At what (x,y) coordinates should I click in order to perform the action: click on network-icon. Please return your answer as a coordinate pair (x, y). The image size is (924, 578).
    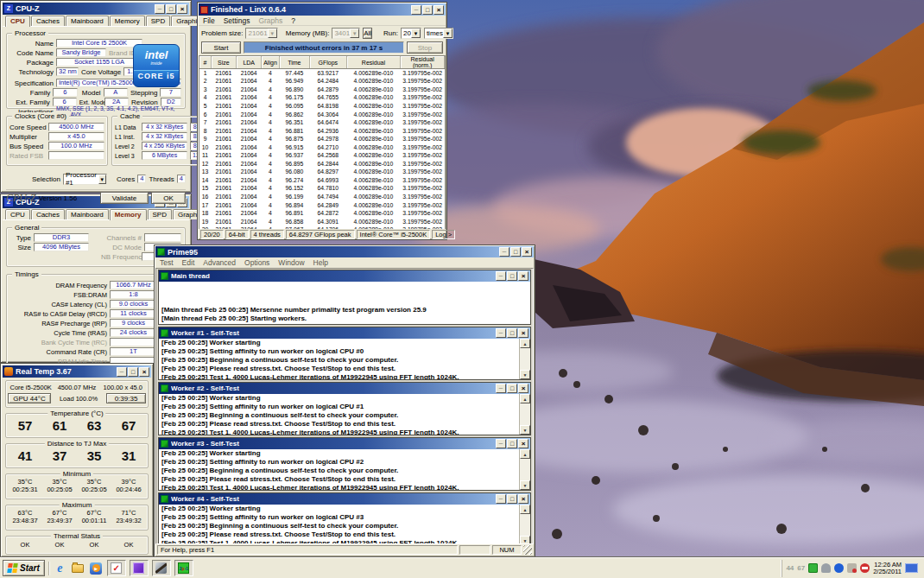
    Looking at the image, I should click on (813, 568).